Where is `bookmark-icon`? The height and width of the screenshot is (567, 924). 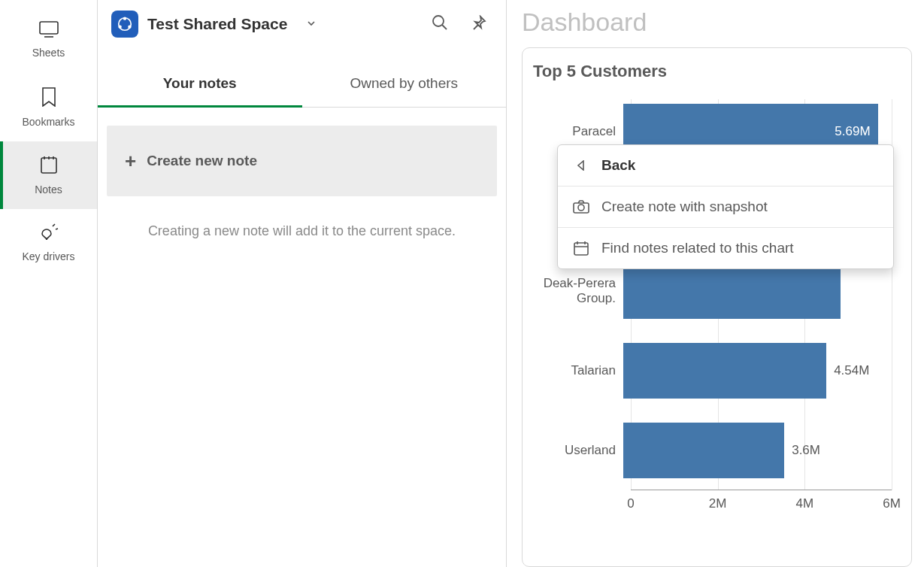
bookmark-icon is located at coordinates (49, 99).